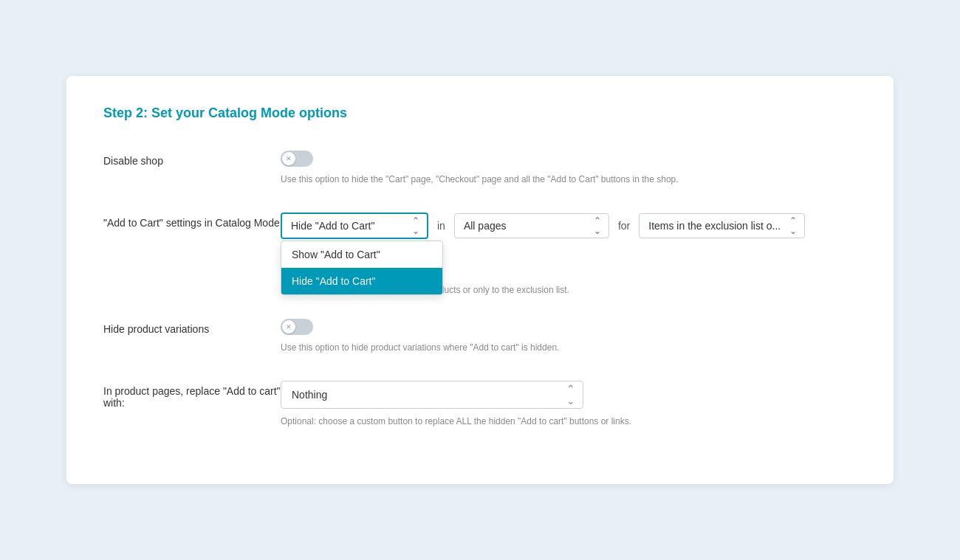 The width and height of the screenshot is (960, 560). I want to click on primary-select-arrow: ⌃⌄, so click(416, 226).